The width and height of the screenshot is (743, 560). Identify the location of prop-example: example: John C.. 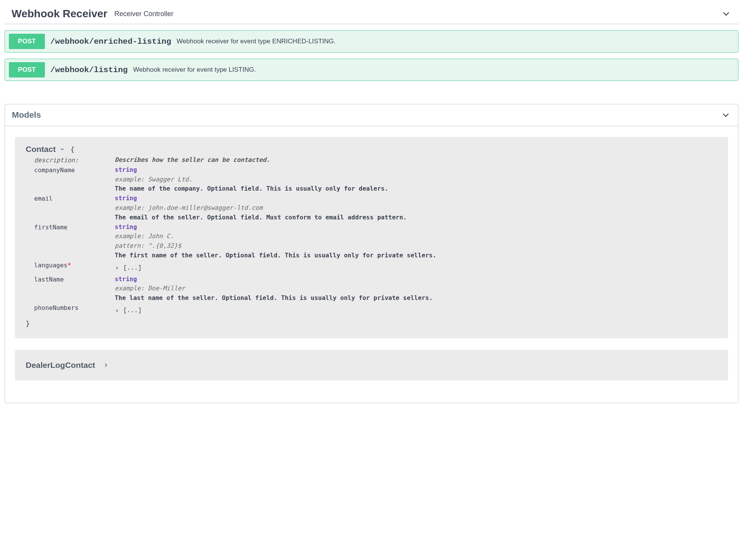
(276, 236).